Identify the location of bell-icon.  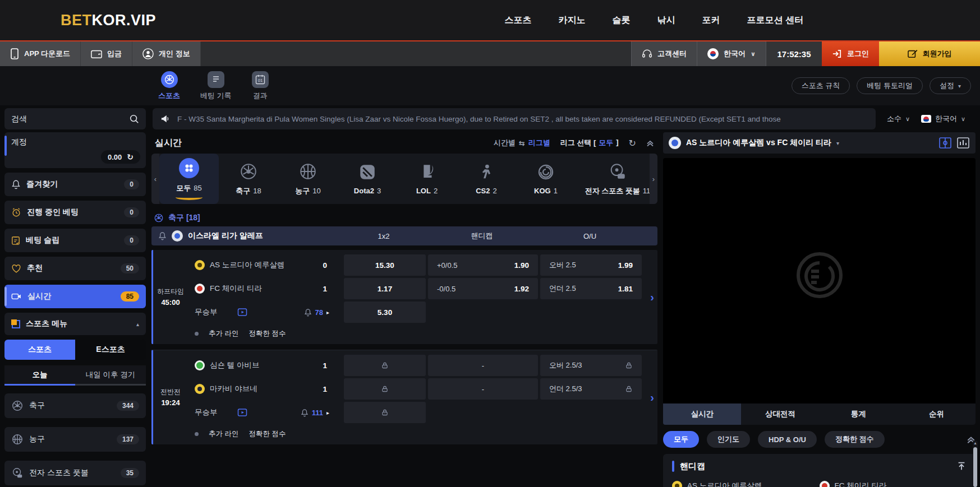
(163, 236).